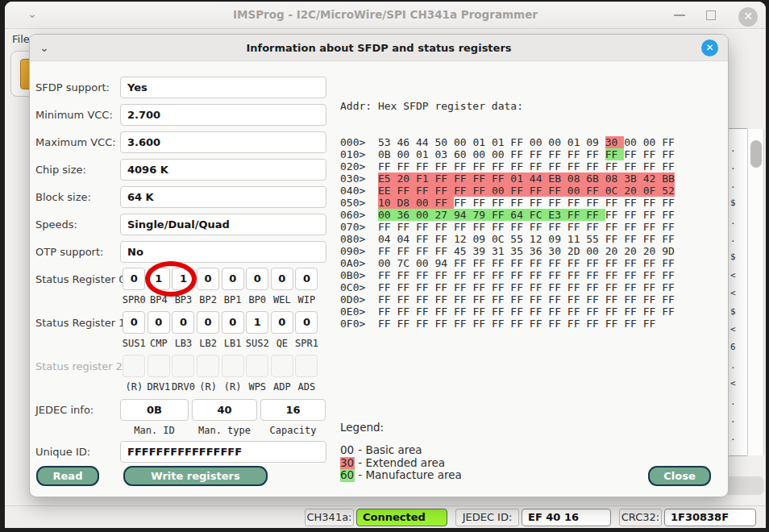 The width and height of the screenshot is (769, 532). Describe the element at coordinates (329, 517) in the screenshot. I see `ch341a-label: CH341a:` at that location.